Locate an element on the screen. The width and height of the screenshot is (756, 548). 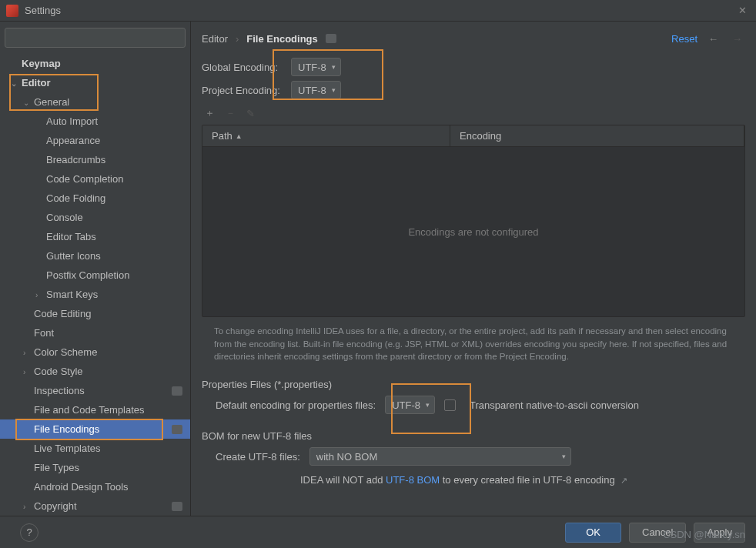
sidebar-item-font: Font is located at coordinates (95, 332).